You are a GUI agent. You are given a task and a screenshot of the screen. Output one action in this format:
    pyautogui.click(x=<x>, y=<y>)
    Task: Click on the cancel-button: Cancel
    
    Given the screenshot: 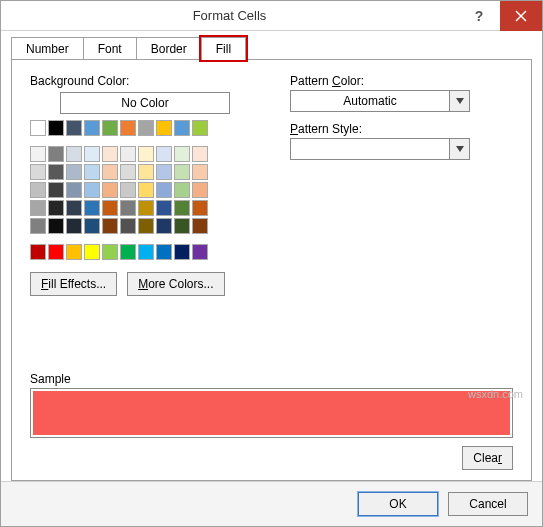 What is the action you would take?
    pyautogui.click(x=488, y=504)
    